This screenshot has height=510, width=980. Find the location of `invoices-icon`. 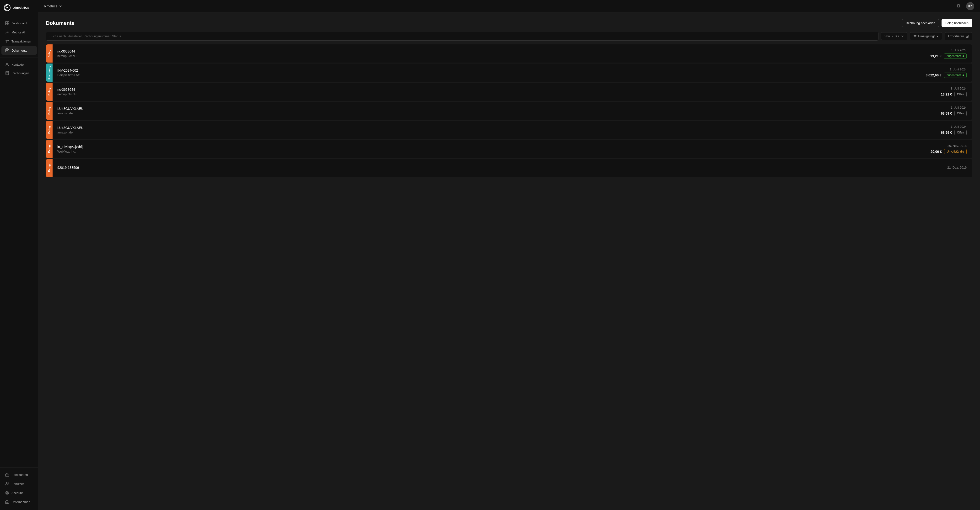

invoices-icon is located at coordinates (7, 73).